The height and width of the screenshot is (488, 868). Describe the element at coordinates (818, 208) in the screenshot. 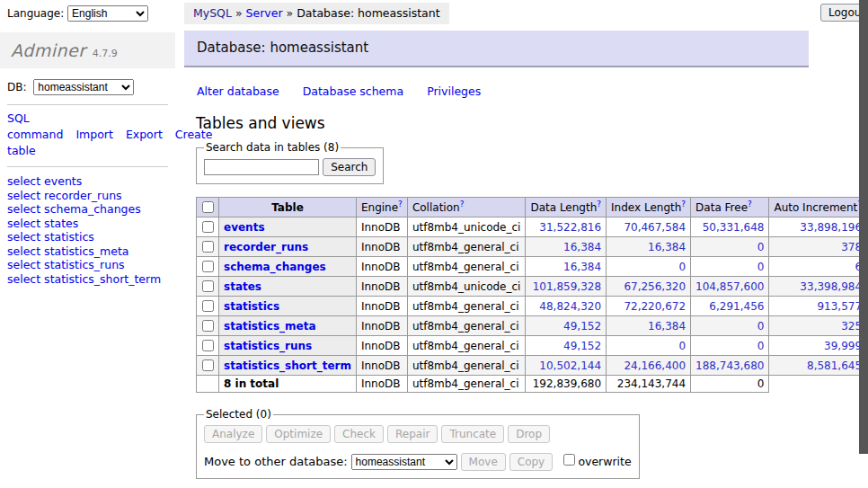

I see `column-header-auto-increment: Auto Increment?` at that location.